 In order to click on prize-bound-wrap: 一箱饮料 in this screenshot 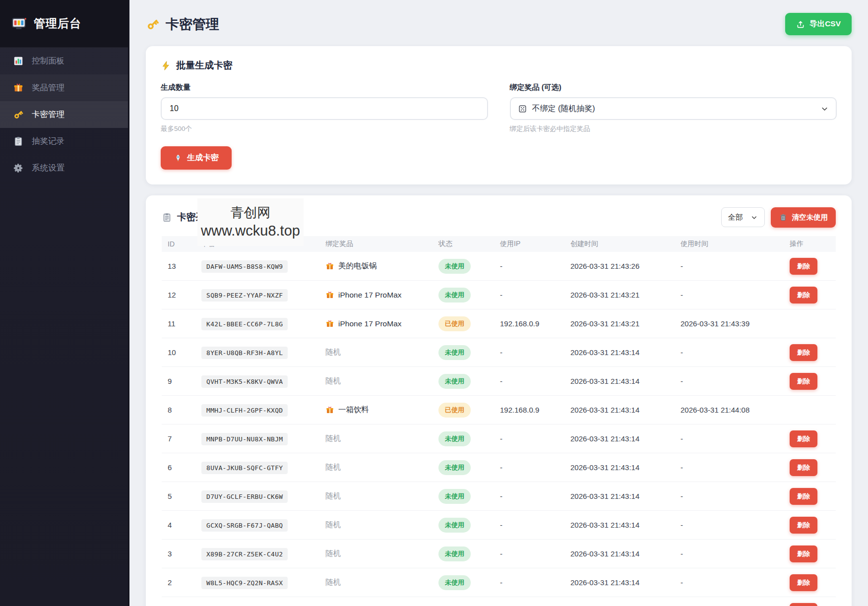, I will do `click(382, 410)`.